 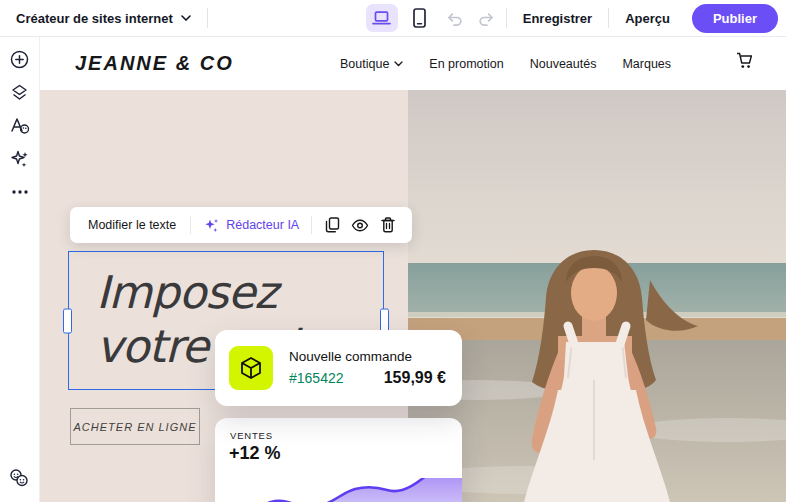 What do you see at coordinates (20, 126) in the screenshot?
I see `design-icon` at bounding box center [20, 126].